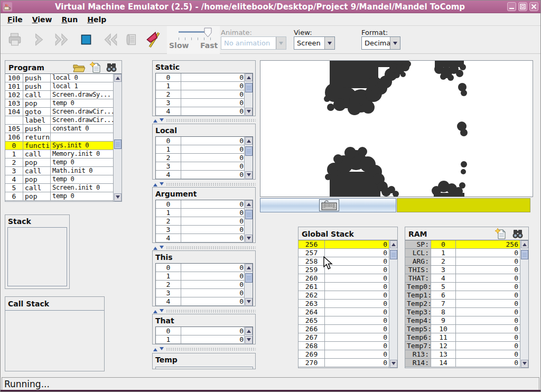 The image size is (541, 392). Describe the element at coordinates (348, 262) in the screenshot. I see `global-stack-row: 2580` at that location.